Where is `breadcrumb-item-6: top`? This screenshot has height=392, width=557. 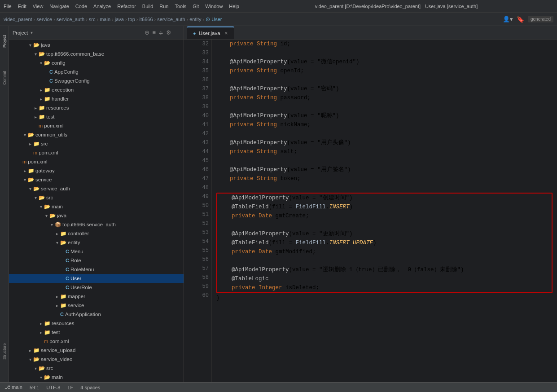
breadcrumb-item-6: top is located at coordinates (132, 19).